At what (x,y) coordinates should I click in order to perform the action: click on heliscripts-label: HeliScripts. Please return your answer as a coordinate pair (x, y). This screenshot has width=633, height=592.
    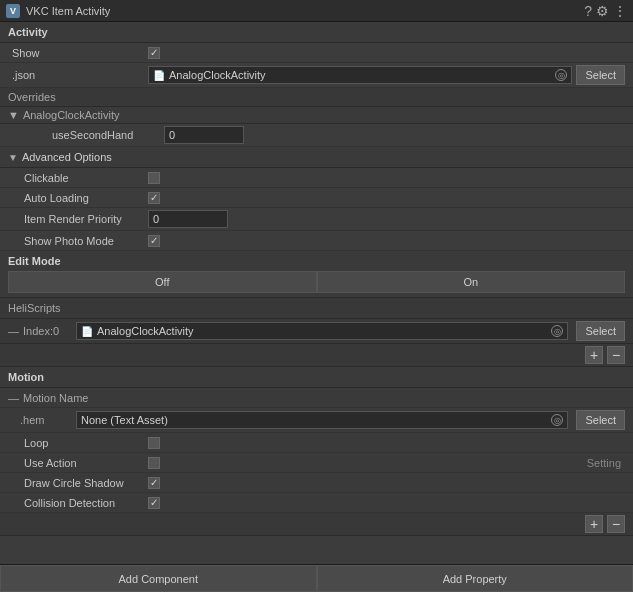
    Looking at the image, I should click on (34, 308).